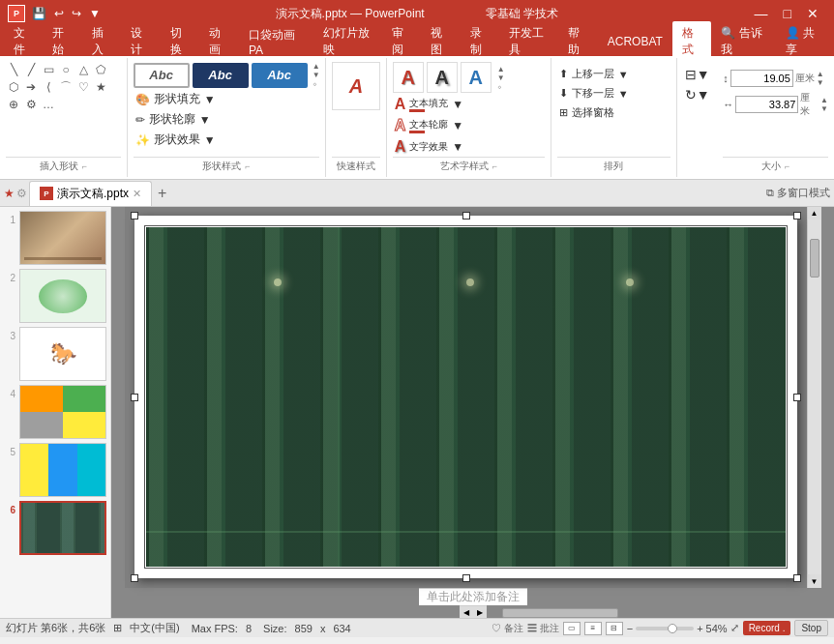  I want to click on settings-icon: ⚙, so click(21, 193).